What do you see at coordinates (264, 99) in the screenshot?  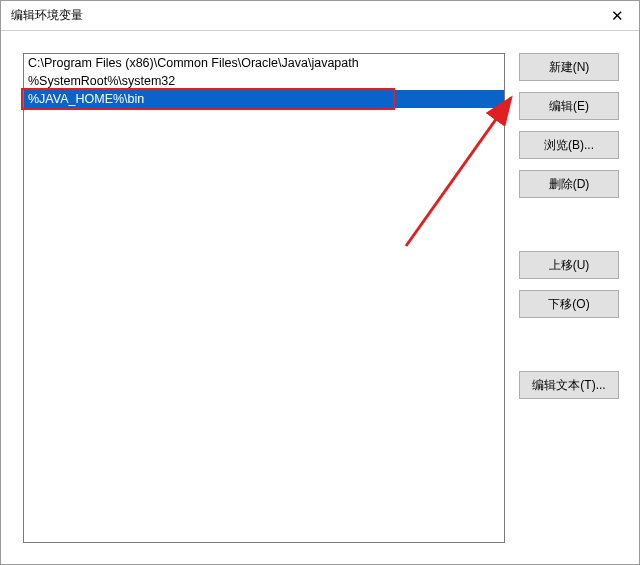 I see `list-item-selected: %JAVA_HOME%\bin` at bounding box center [264, 99].